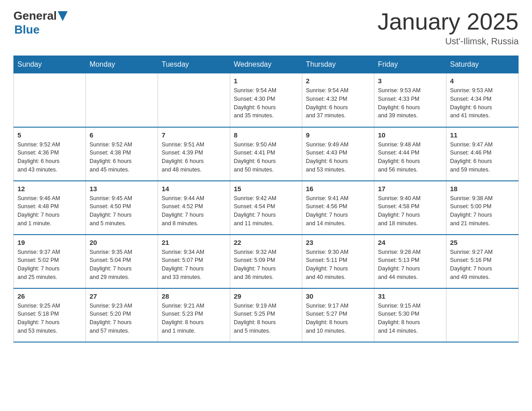  What do you see at coordinates (266, 189) in the screenshot?
I see `day-number: 15` at bounding box center [266, 189].